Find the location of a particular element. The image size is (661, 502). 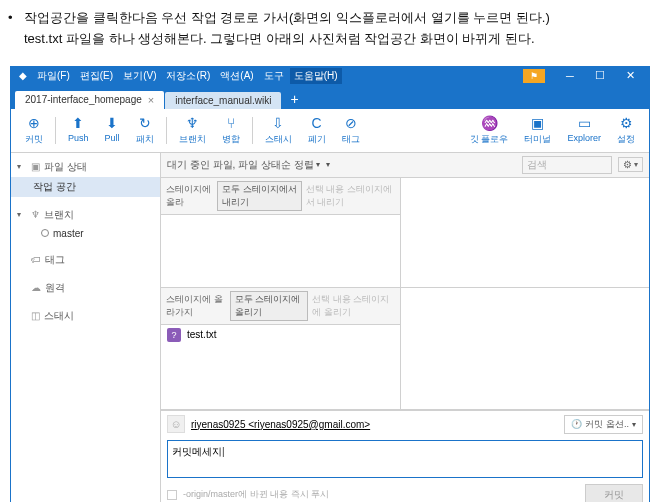

view-dropdown is located at coordinates (331, 164).